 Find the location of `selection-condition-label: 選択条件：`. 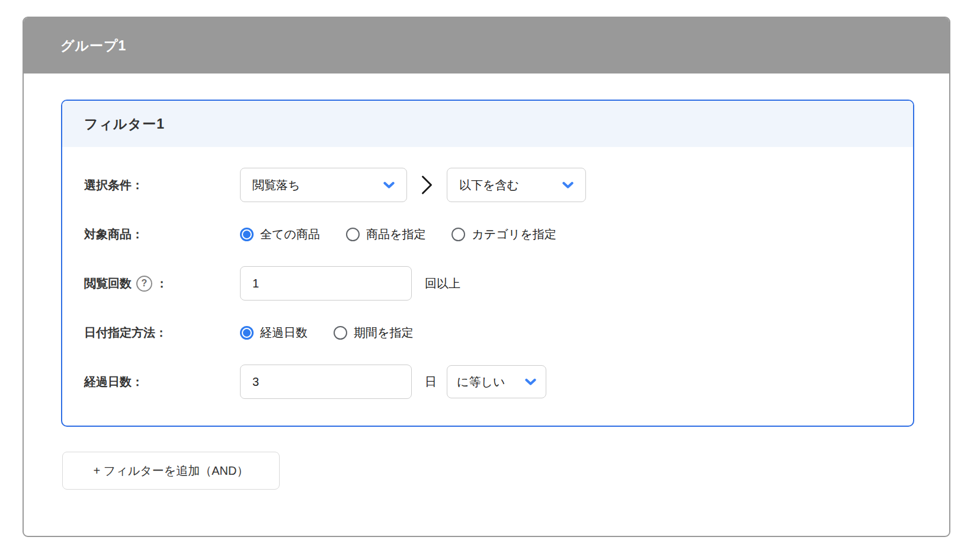

selection-condition-label: 選択条件： is located at coordinates (162, 185).